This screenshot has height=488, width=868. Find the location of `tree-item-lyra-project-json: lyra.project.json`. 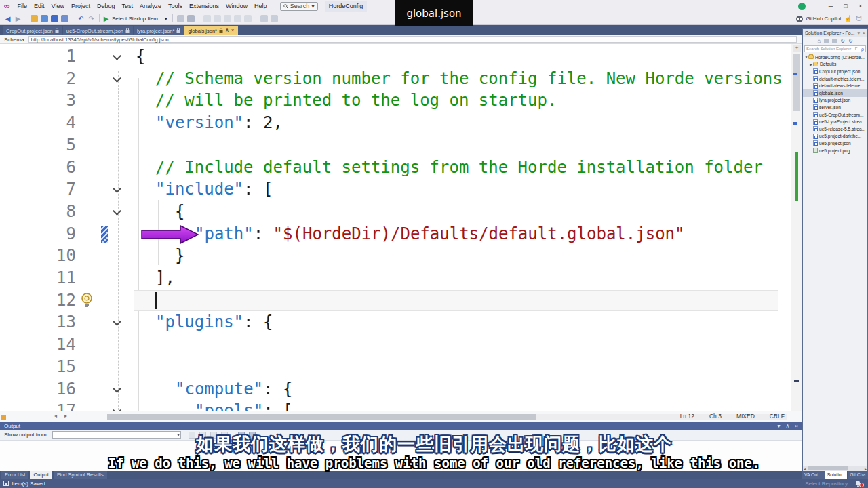

tree-item-lyra-project-json: lyra.project.json is located at coordinates (835, 100).